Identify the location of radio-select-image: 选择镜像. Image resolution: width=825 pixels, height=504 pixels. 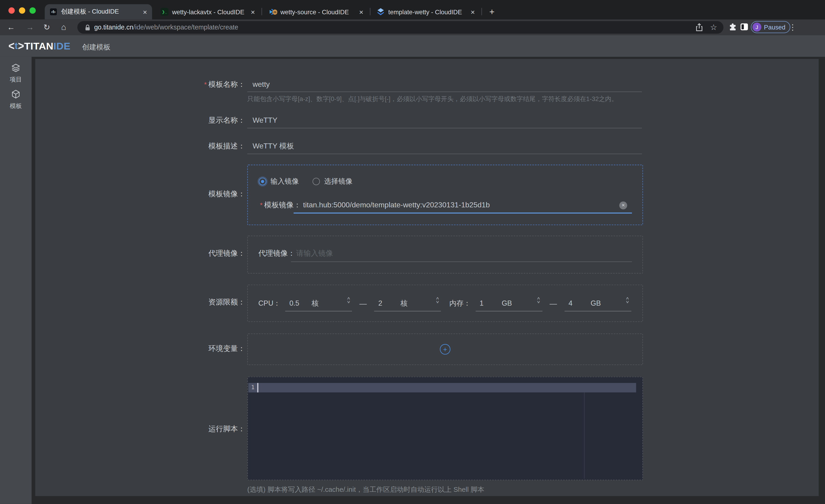
(333, 181).